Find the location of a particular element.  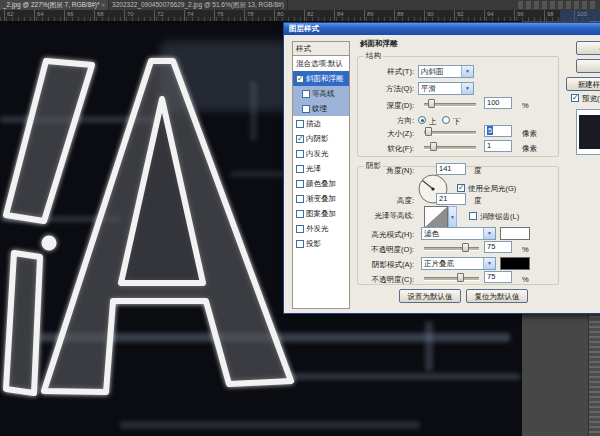

style-select: 内斜面 ▼ is located at coordinates (446, 72).